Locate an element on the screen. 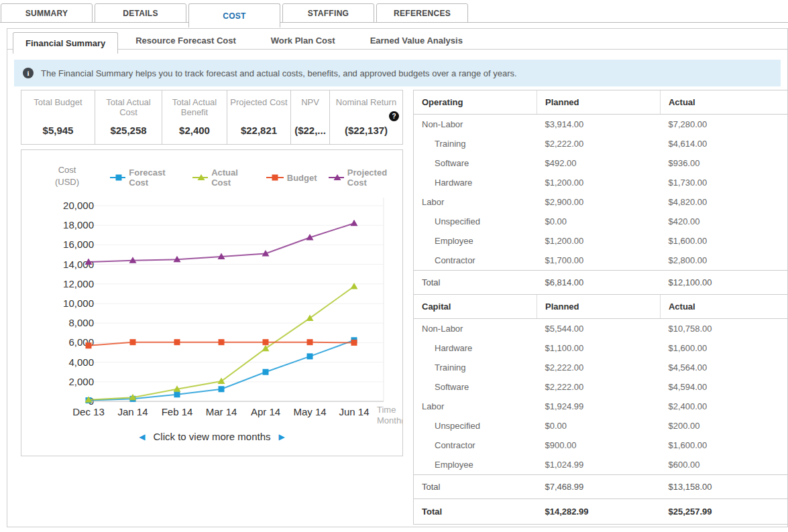  row-actual: $200.00 is located at coordinates (724, 426).